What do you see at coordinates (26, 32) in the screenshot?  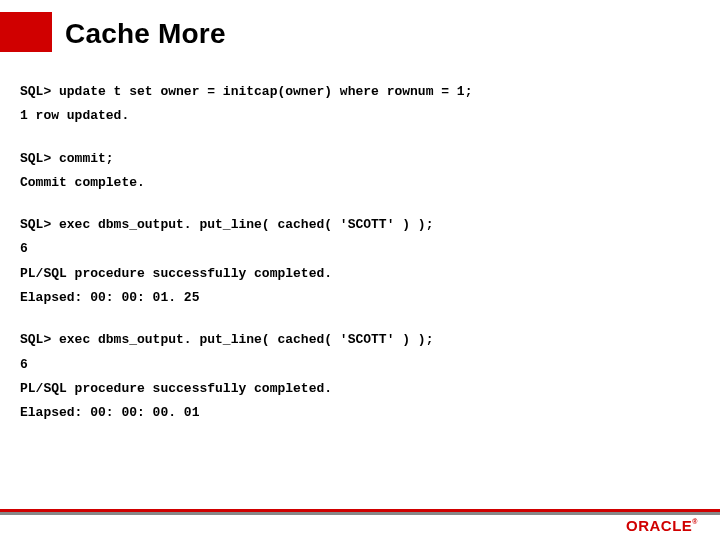 I see `accent-block` at bounding box center [26, 32].